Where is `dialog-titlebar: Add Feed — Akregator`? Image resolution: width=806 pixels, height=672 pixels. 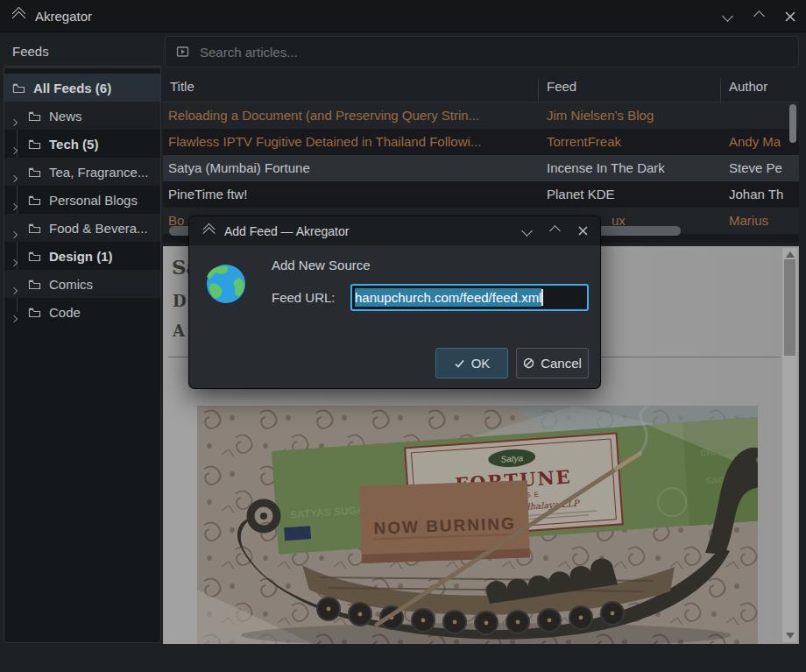 dialog-titlebar: Add Feed — Akregator is located at coordinates (394, 231).